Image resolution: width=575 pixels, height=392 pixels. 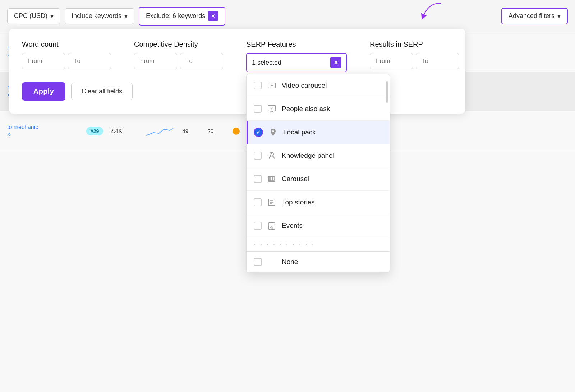 What do you see at coordinates (126, 16) in the screenshot?
I see `include-chevron-icon: ▾` at bounding box center [126, 16].